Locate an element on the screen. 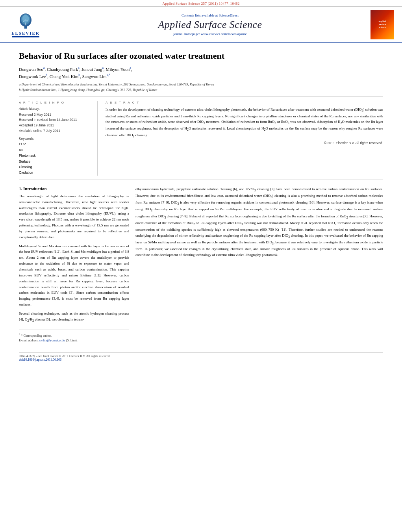 The image size is (402, 532). article-info-header: A R T I C L E I N F O is located at coordinates (55, 102).